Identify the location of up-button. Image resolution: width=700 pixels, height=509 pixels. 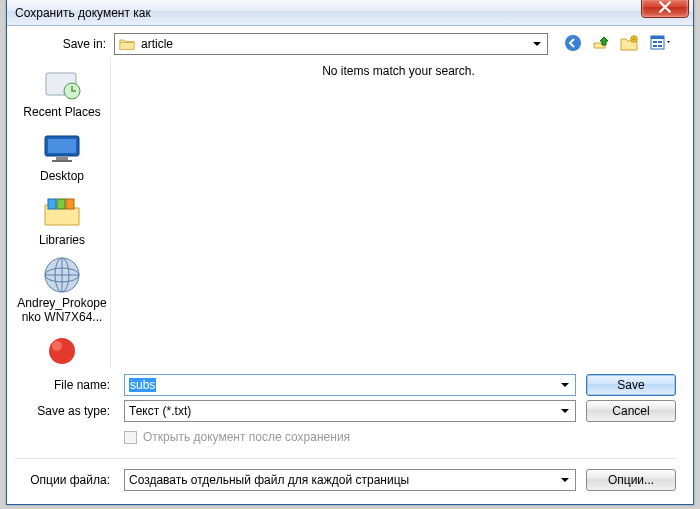
(601, 44).